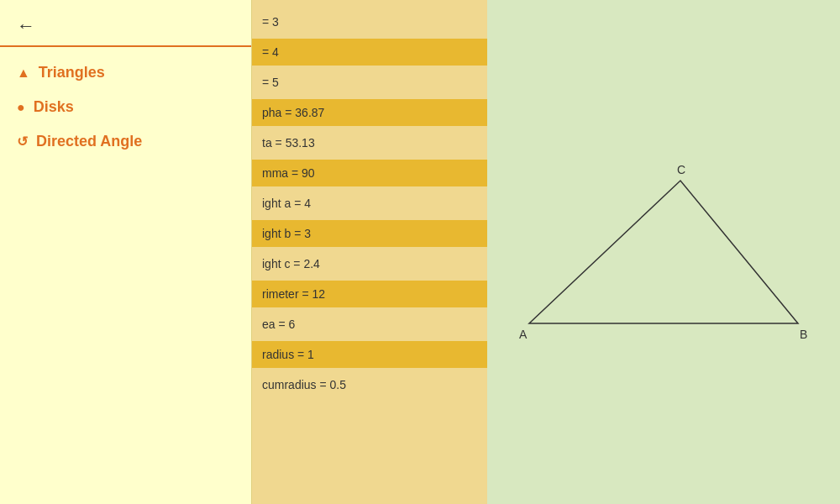 The width and height of the screenshot is (840, 504). I want to click on vertex-c-label: C, so click(681, 170).